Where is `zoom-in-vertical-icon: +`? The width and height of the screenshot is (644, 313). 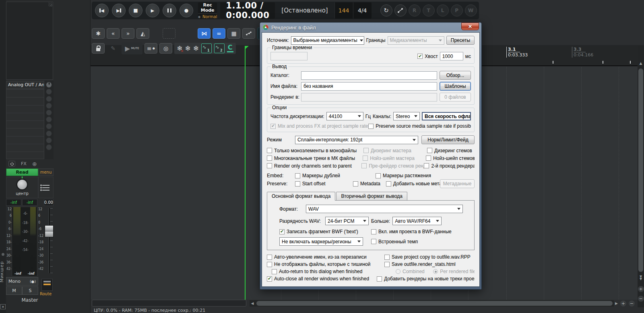 zoom-in-vertical-icon: + is located at coordinates (641, 289).